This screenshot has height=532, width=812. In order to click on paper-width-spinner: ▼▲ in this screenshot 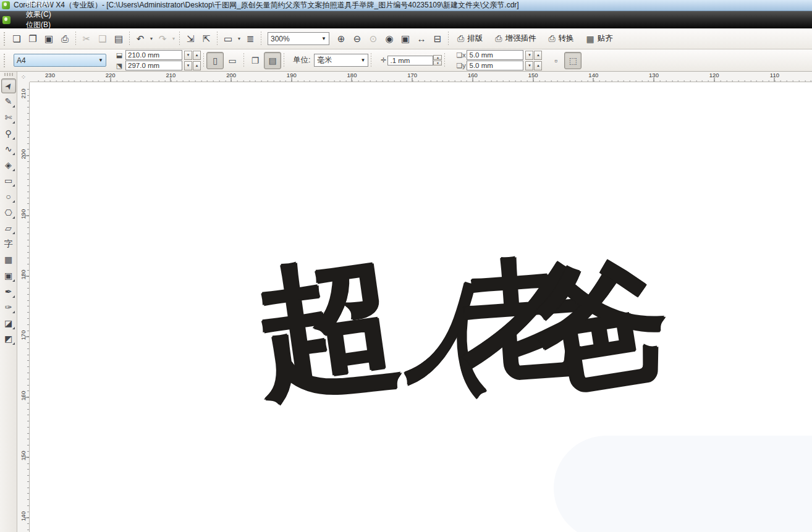, I will do `click(193, 56)`.